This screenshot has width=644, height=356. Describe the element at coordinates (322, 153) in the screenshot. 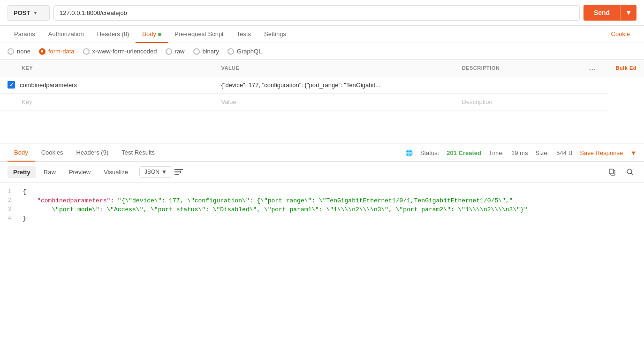

I see `response-tabs: Body Cookies Headers (9) Test Results 🌐 …` at that location.